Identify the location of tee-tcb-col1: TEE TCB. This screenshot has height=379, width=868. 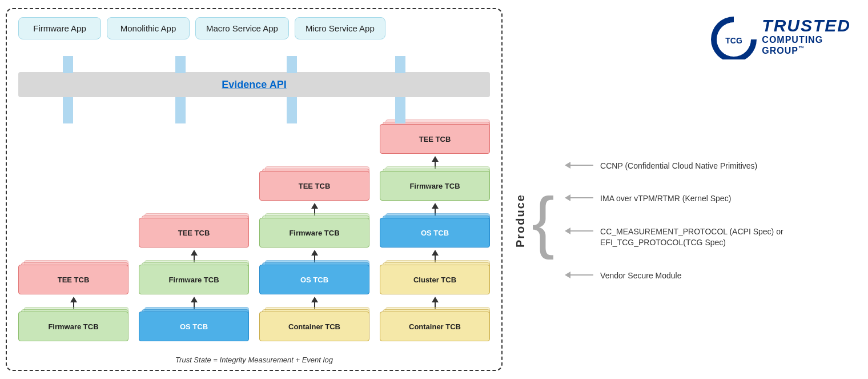
(73, 280).